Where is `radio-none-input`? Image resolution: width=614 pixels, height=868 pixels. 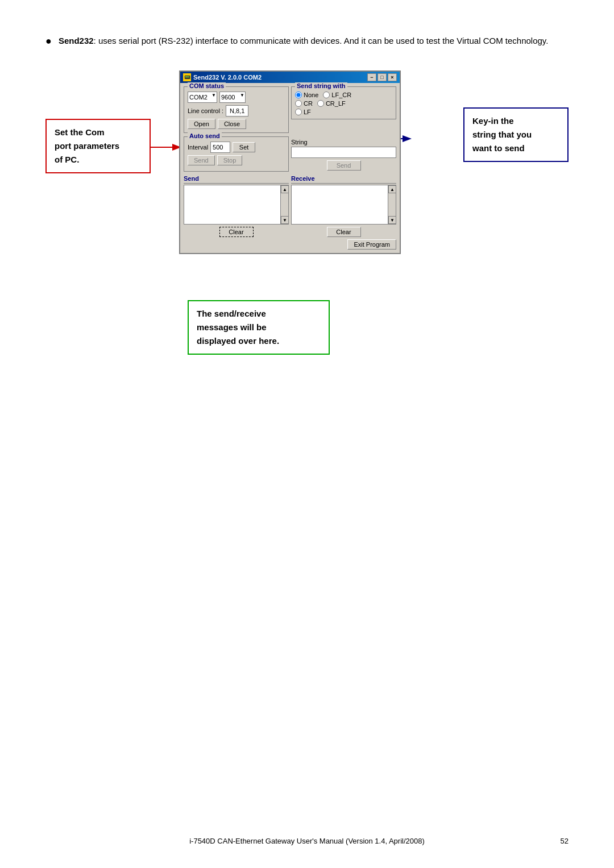
radio-none-input is located at coordinates (298, 95).